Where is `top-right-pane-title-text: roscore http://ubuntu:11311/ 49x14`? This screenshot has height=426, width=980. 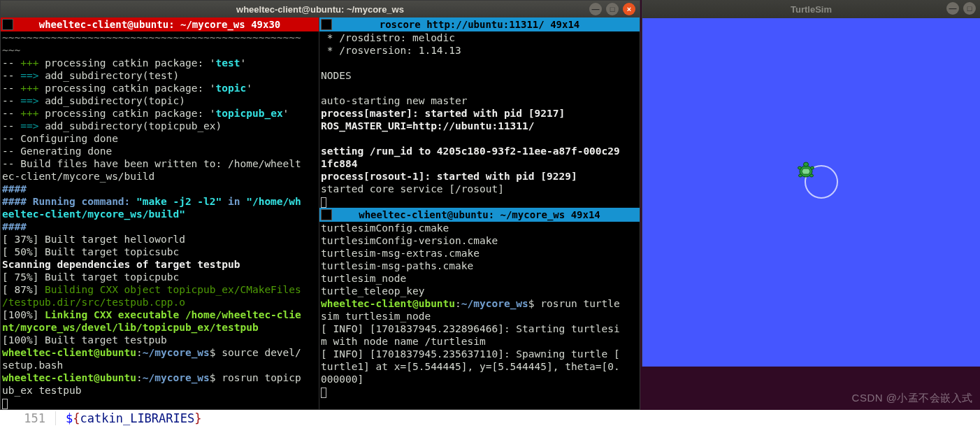 top-right-pane-title-text: roscore http://ubuntu:11311/ 49x14 is located at coordinates (480, 24).